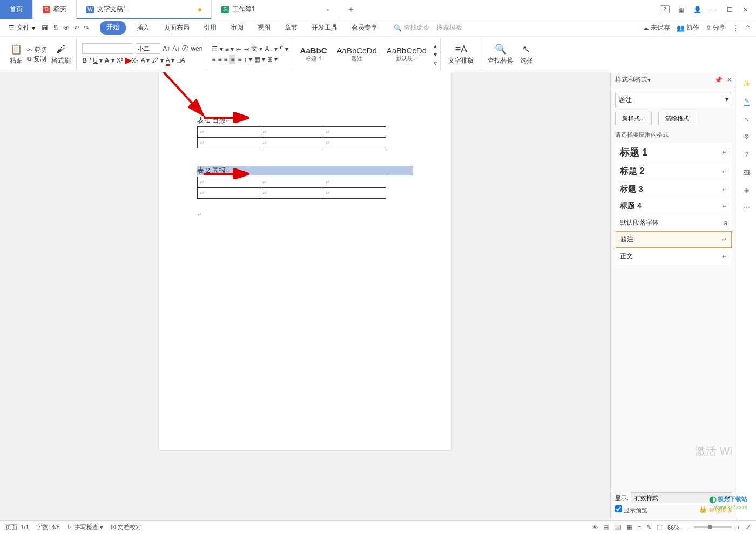 The width and height of the screenshot is (756, 534). Describe the element at coordinates (739, 528) in the screenshot. I see `zoom-in-icon: +` at that location.